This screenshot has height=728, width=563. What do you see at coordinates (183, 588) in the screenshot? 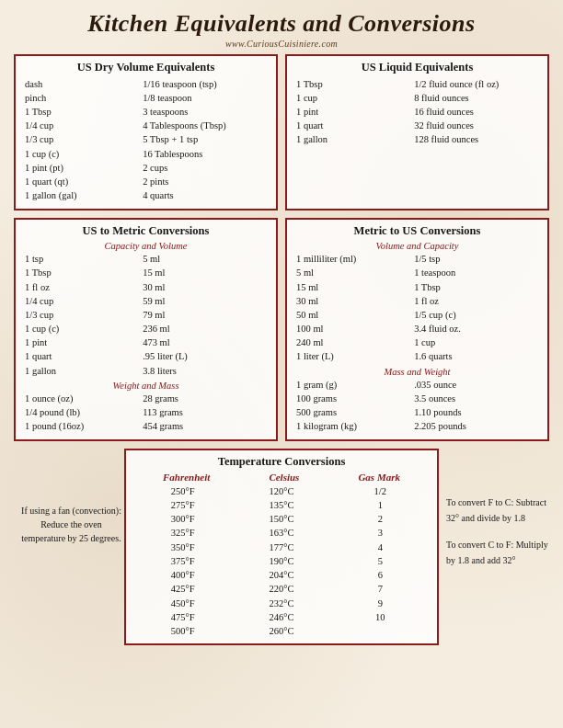
I see `temp-f: 425°F` at bounding box center [183, 588].